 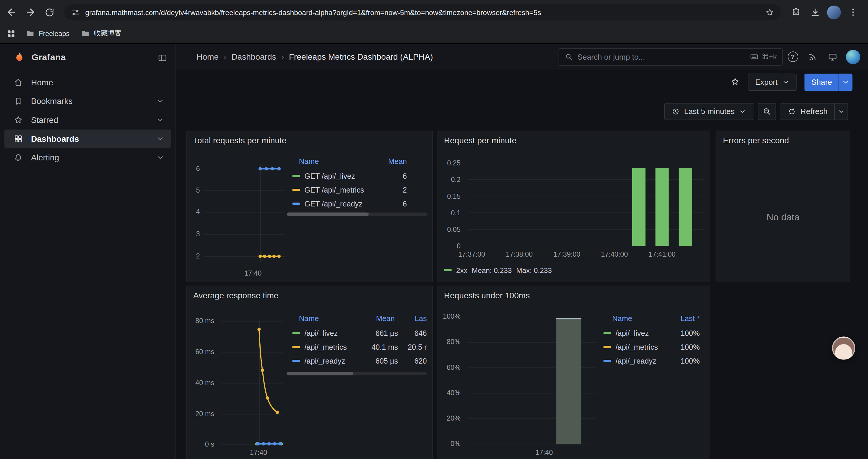 I want to click on panel-request-per-minute: Request per minute 0.25 0.2 0.15 0.1 0.0…, so click(x=574, y=206).